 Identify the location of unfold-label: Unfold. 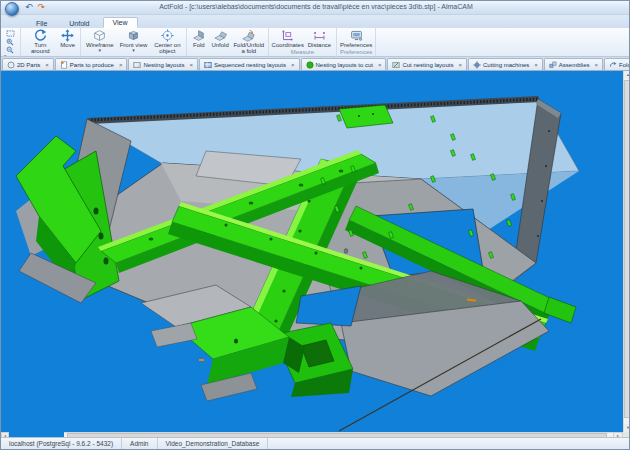
(220, 45).